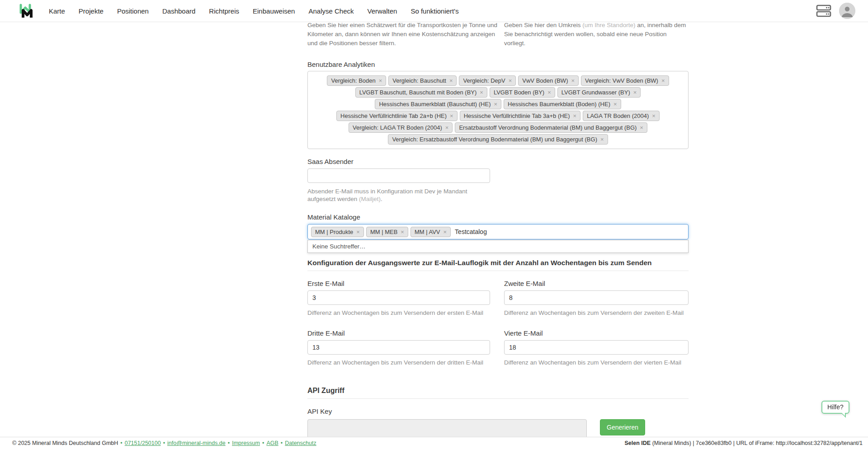 The width and height of the screenshot is (868, 449). I want to click on tag: Vergleich: DepV×, so click(487, 80).